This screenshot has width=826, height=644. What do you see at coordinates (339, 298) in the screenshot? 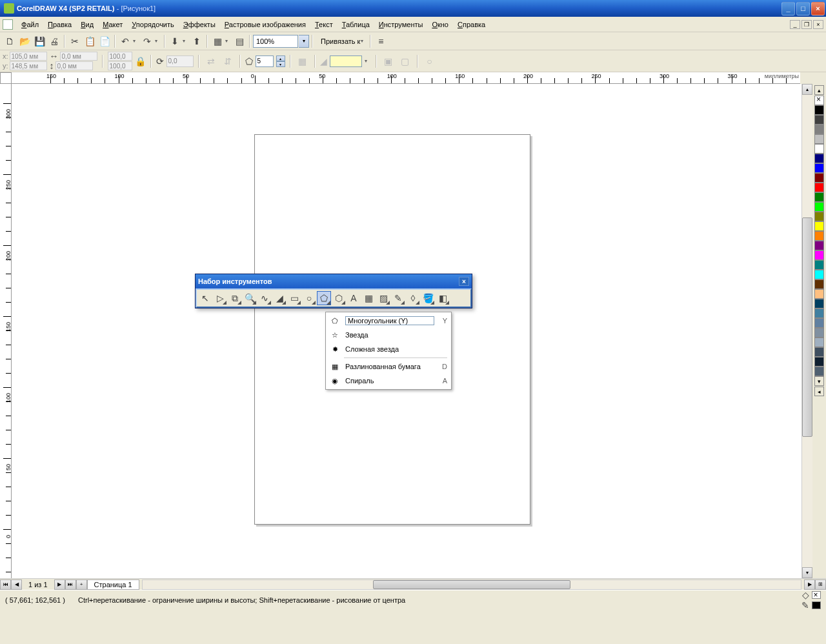
I see `basic-shapes-tool: ⬡` at bounding box center [339, 298].